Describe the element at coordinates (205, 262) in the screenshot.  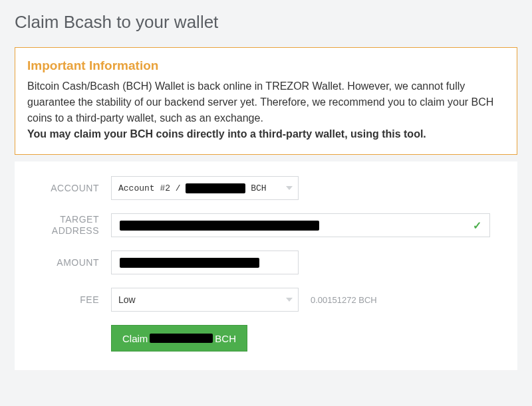
I see `amount-input` at that location.